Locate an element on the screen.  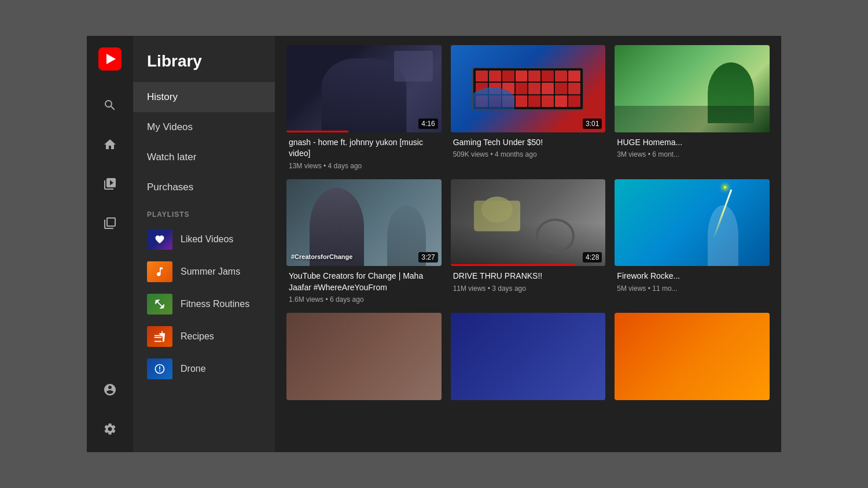
video-duration-creators: 3:27 is located at coordinates (428, 257).